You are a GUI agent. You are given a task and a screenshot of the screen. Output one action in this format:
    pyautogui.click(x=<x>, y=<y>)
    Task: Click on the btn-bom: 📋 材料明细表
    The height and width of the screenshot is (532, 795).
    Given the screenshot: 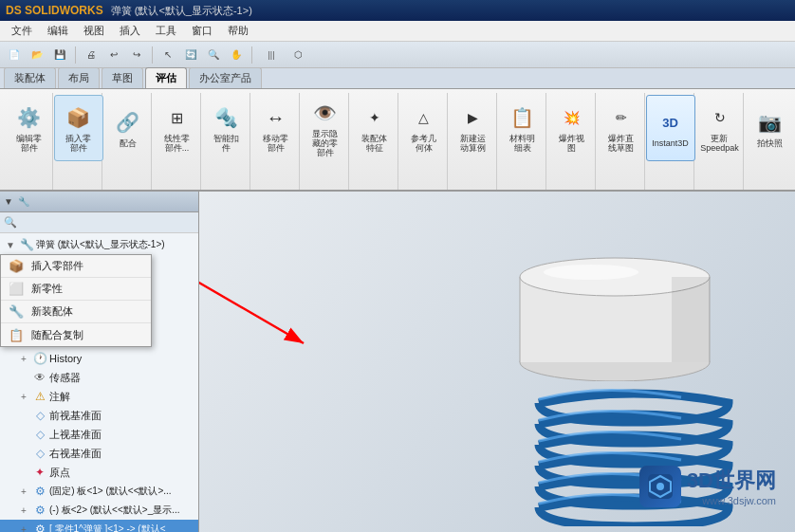 What is the action you would take?
    pyautogui.click(x=523, y=128)
    